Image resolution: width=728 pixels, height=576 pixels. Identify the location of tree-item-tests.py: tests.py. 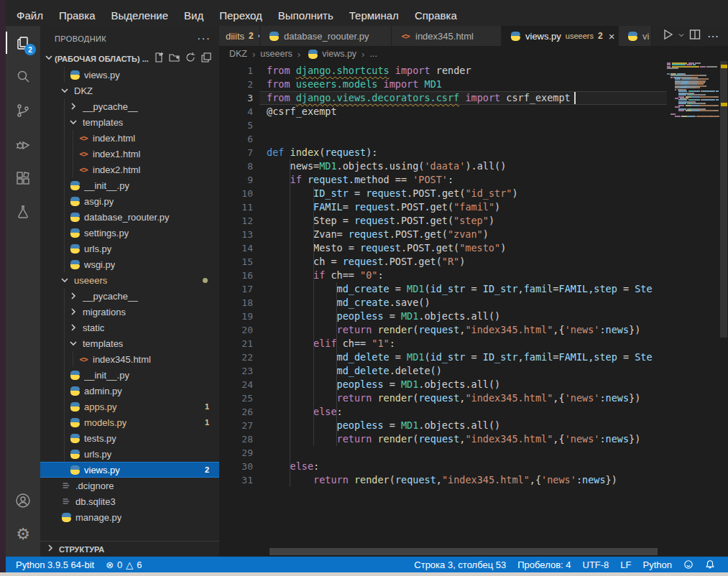
(129, 438).